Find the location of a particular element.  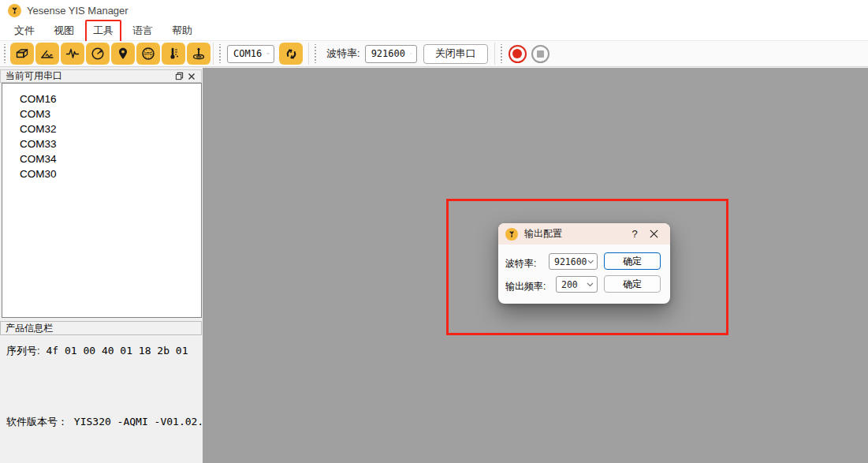

baud-rate-value: 921600 is located at coordinates (388, 54).